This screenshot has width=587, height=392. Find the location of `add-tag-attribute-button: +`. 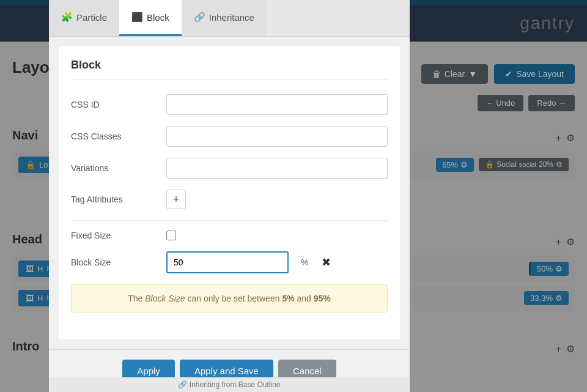

add-tag-attribute-button: + is located at coordinates (176, 199).